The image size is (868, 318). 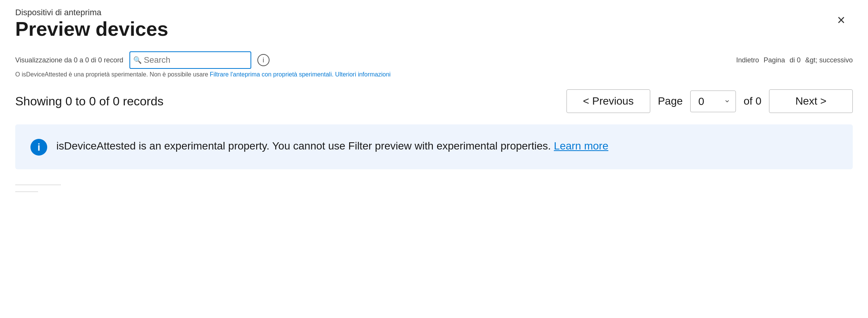 I want to click on info-banner: i isDeviceAttested is an experimental pr…, so click(x=434, y=147).